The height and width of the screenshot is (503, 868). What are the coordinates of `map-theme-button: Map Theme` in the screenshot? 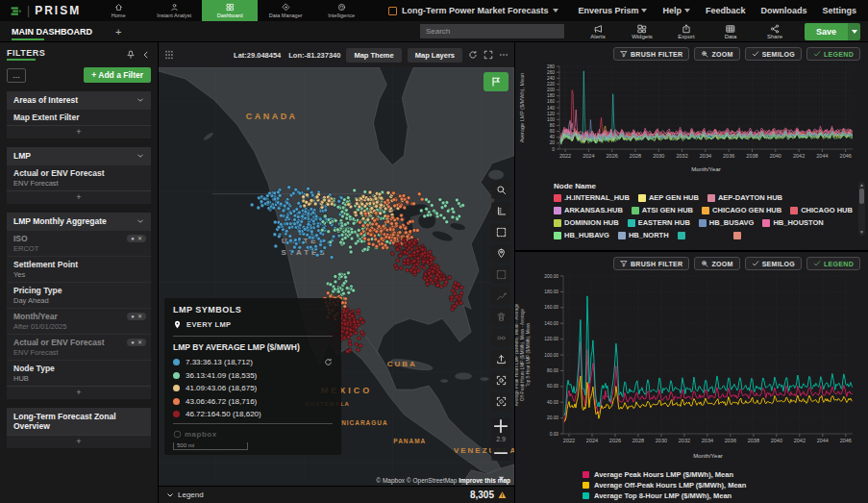 It's located at (373, 56).